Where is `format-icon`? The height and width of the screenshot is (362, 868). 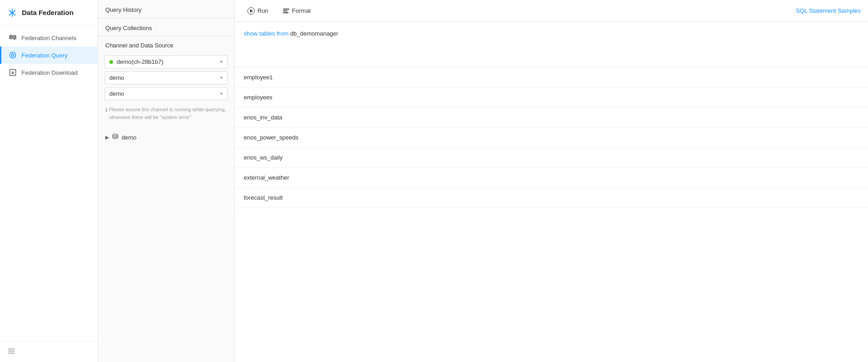 format-icon is located at coordinates (286, 11).